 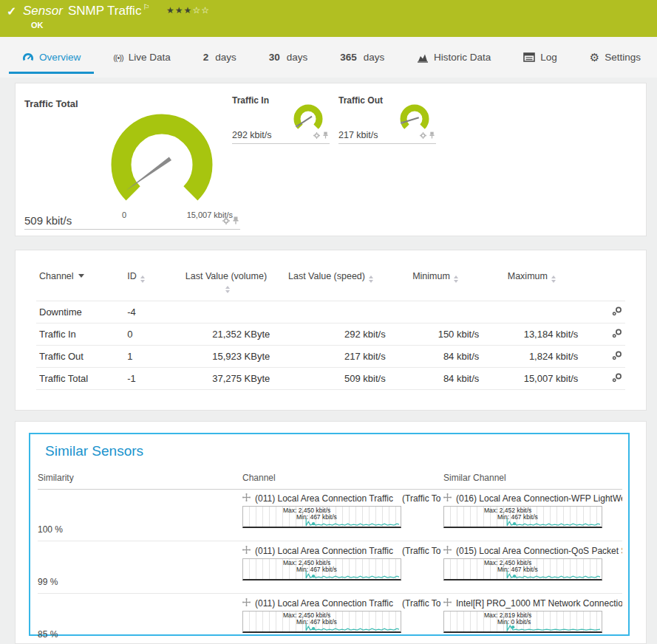 What do you see at coordinates (539, 551) in the screenshot?
I see `similar-channel-link: (015) Local Area Connection-QoS Packet S…` at bounding box center [539, 551].